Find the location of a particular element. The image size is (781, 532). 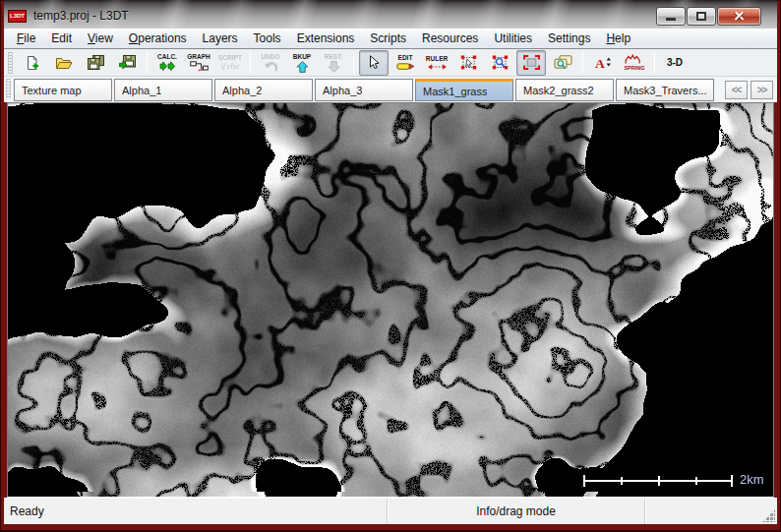

new-project-button is located at coordinates (32, 63).